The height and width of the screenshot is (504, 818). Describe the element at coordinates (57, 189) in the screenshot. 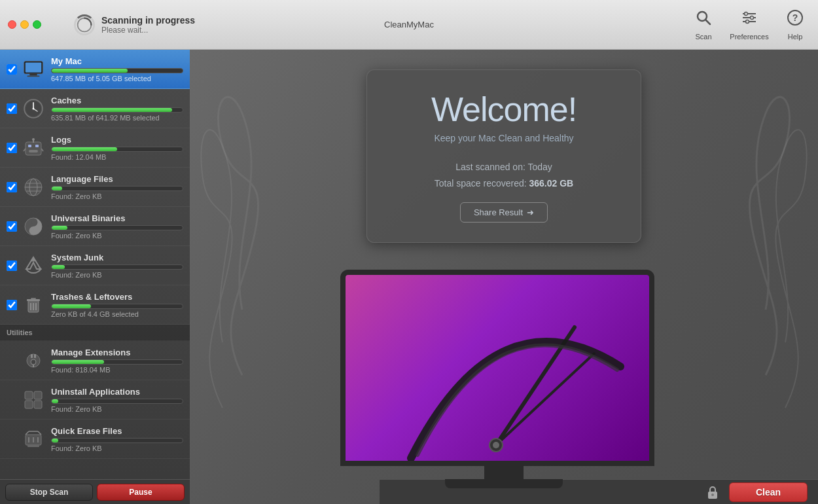

I see `language-files-progress-fill` at that location.